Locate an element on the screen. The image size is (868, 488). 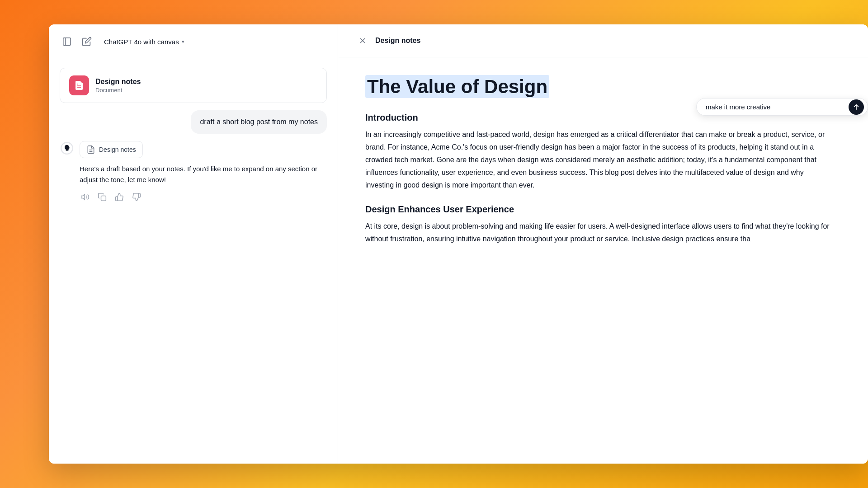
model-chevron-icon: ▾ is located at coordinates (183, 42).